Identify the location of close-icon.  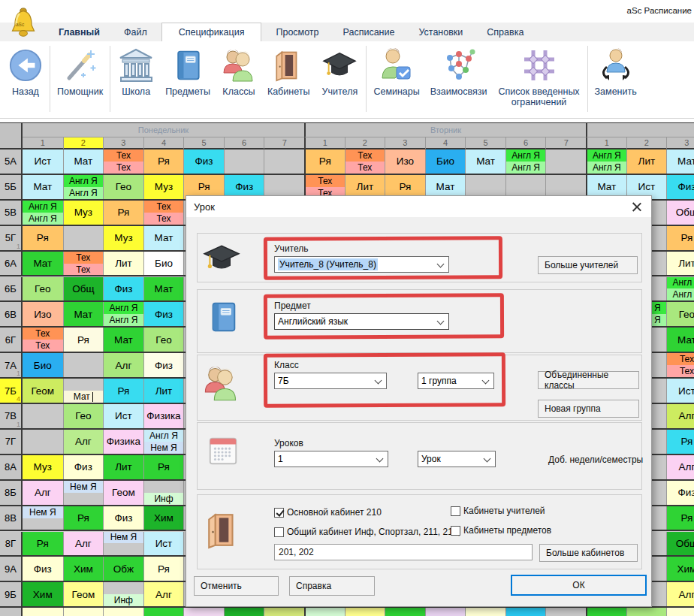
(637, 207).